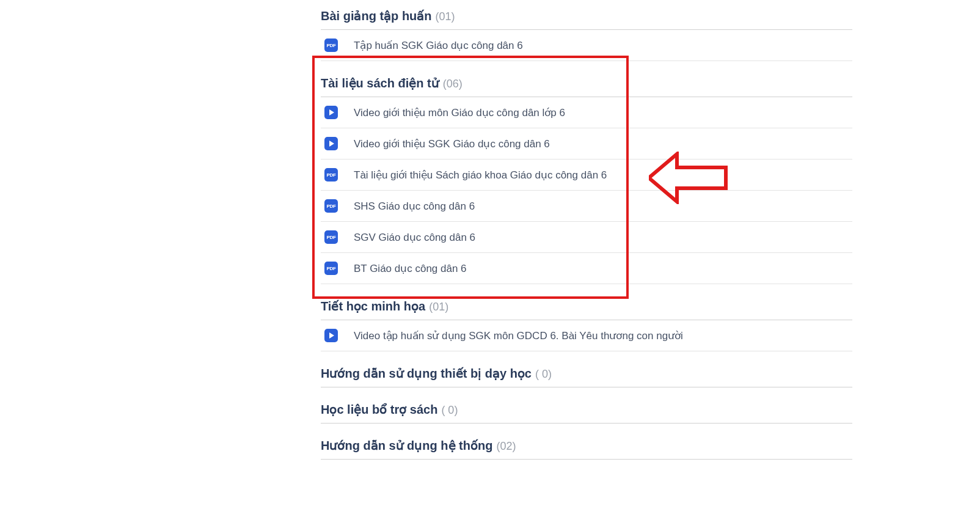 The height and width of the screenshot is (517, 980). Describe the element at coordinates (373, 306) in the screenshot. I see `section-title: Tiết học minh họa` at that location.